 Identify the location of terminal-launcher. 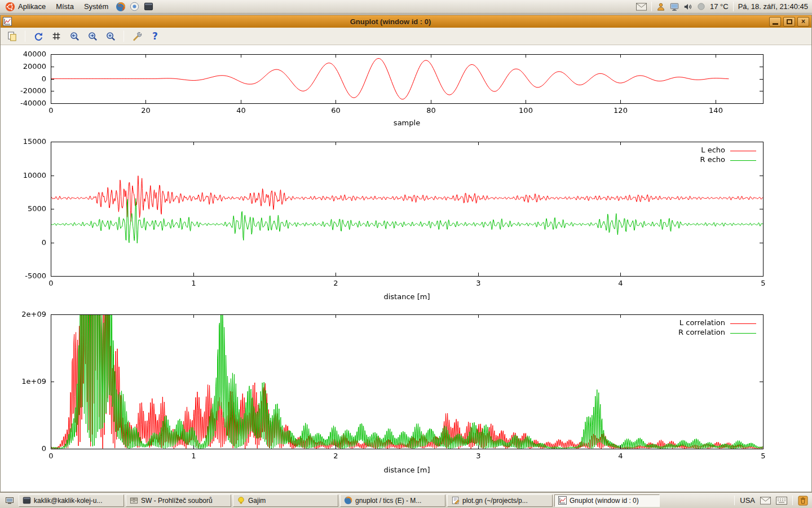
(149, 7).